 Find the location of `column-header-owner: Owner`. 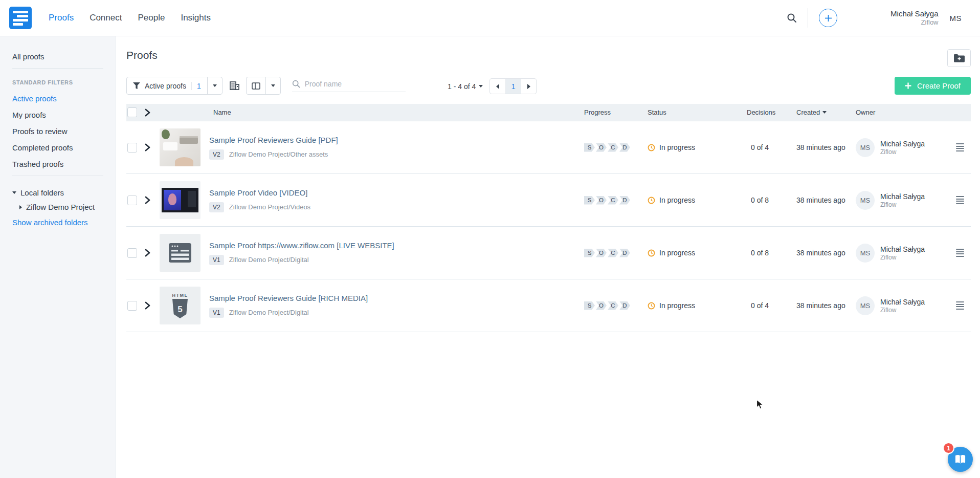

column-header-owner: Owner is located at coordinates (900, 113).